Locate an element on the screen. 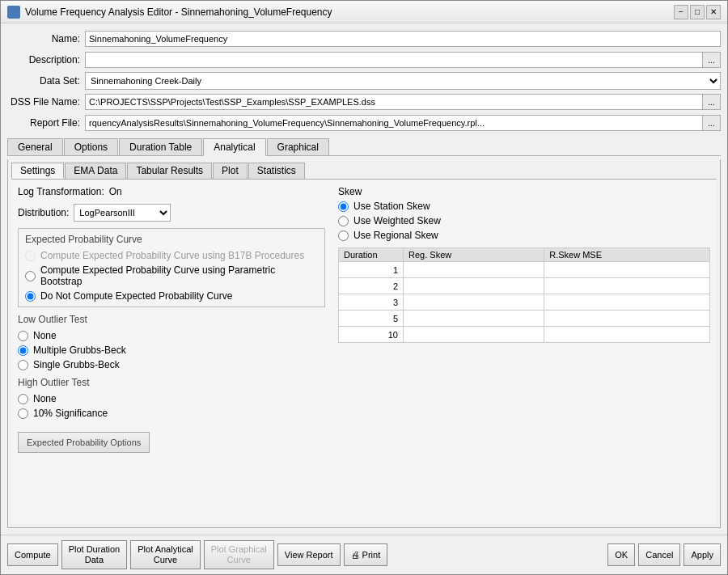 This screenshot has height=575, width=728. dataset-label: Data Set: is located at coordinates (44, 81).